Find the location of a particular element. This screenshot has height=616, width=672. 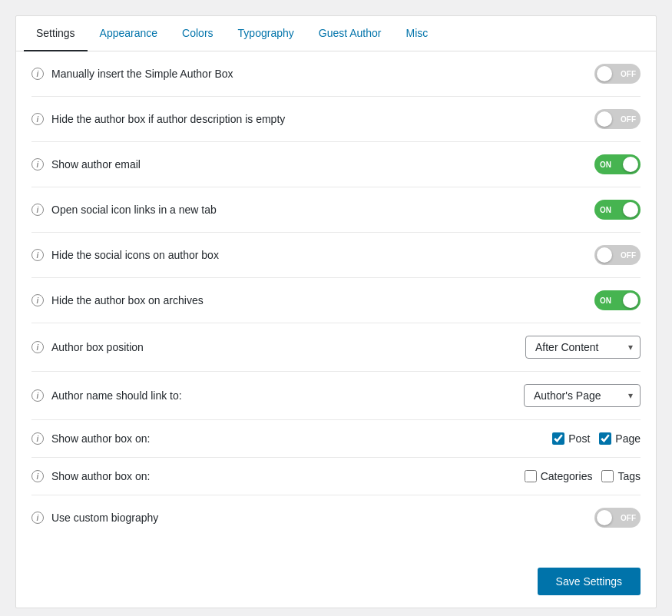

checkbox-item-tags: Tags is located at coordinates (621, 476).